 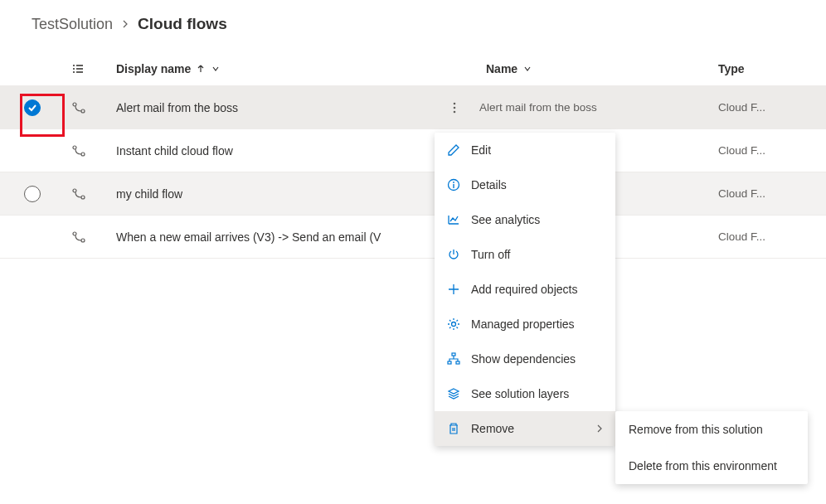 What do you see at coordinates (712, 429) in the screenshot?
I see `submenu-item-remove-solution: Remove from this solution` at bounding box center [712, 429].